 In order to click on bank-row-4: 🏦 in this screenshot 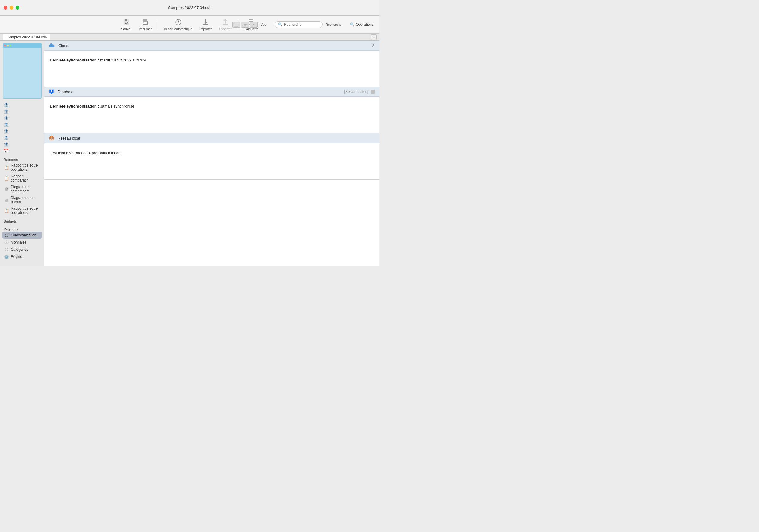, I will do `click(22, 125)`.